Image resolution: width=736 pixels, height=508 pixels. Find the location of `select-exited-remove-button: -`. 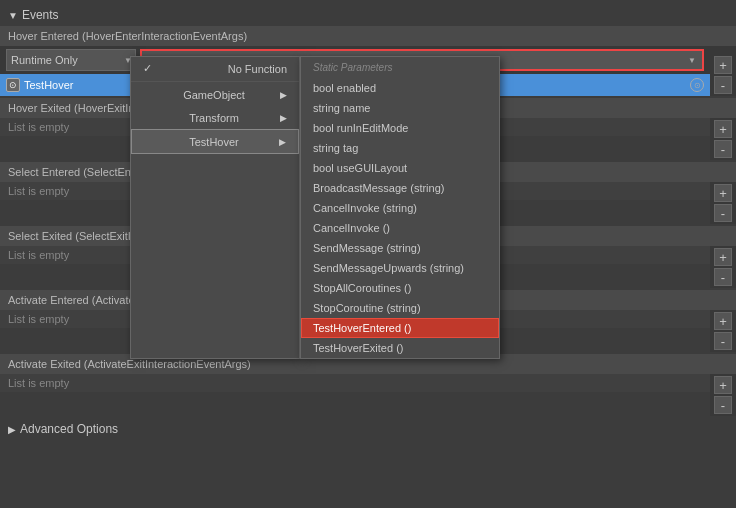

select-exited-remove-button: - is located at coordinates (723, 277).